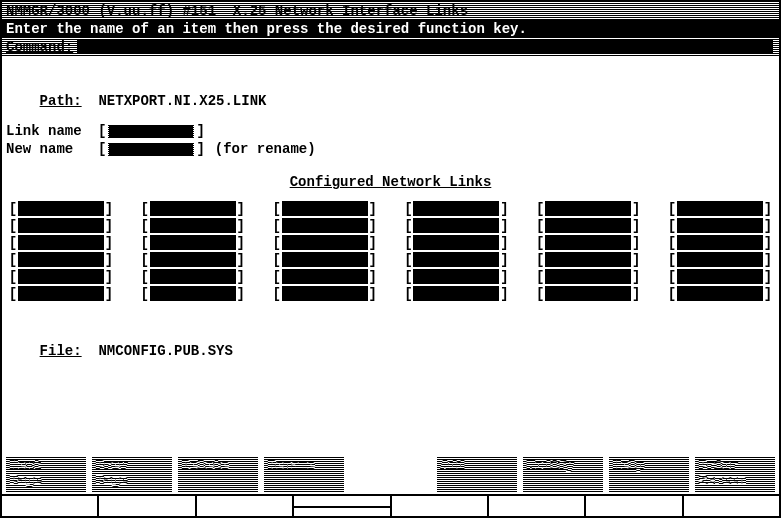  Describe the element at coordinates (735, 474) in the screenshot. I see `fkey-prior-screen: PriorScreen` at that location.